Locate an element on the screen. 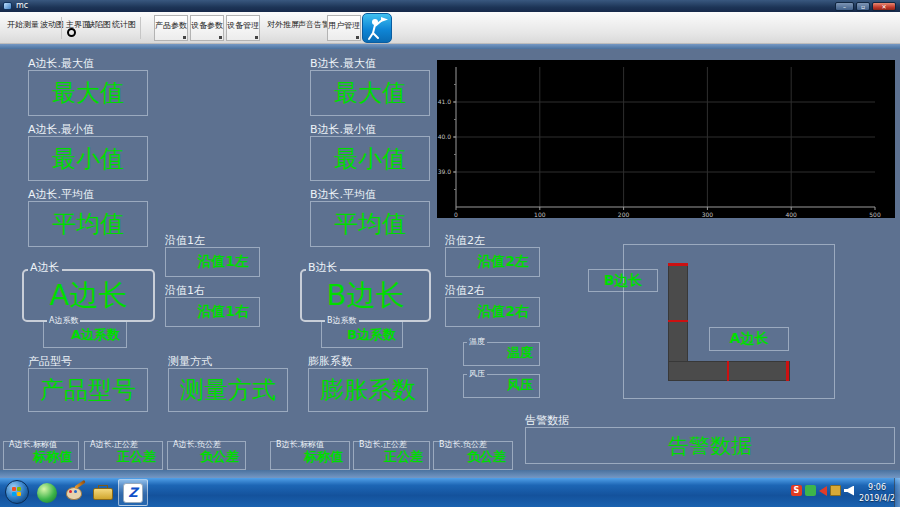 This screenshot has height=507, width=900. field-caption: A边系数 is located at coordinates (64, 321).